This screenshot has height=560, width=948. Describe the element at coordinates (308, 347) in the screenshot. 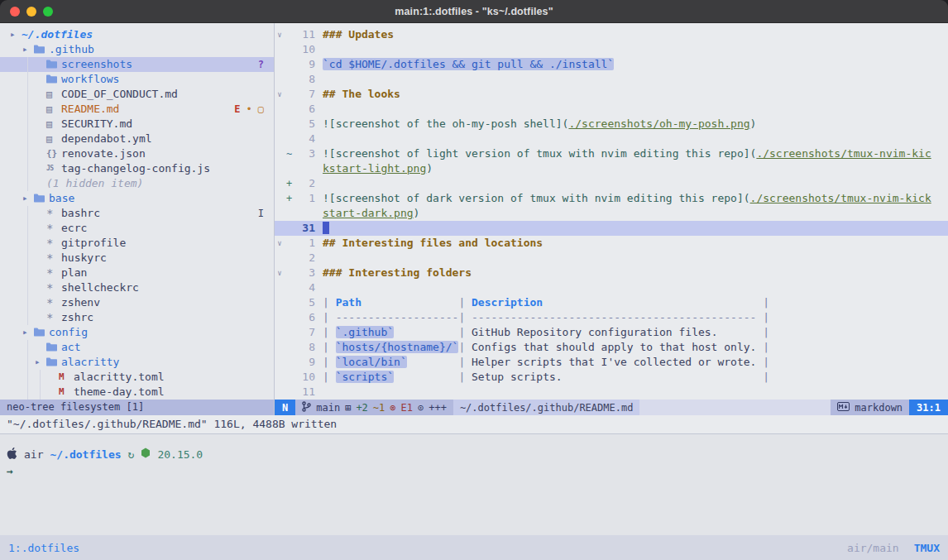

I see `line-number: 8` at that location.